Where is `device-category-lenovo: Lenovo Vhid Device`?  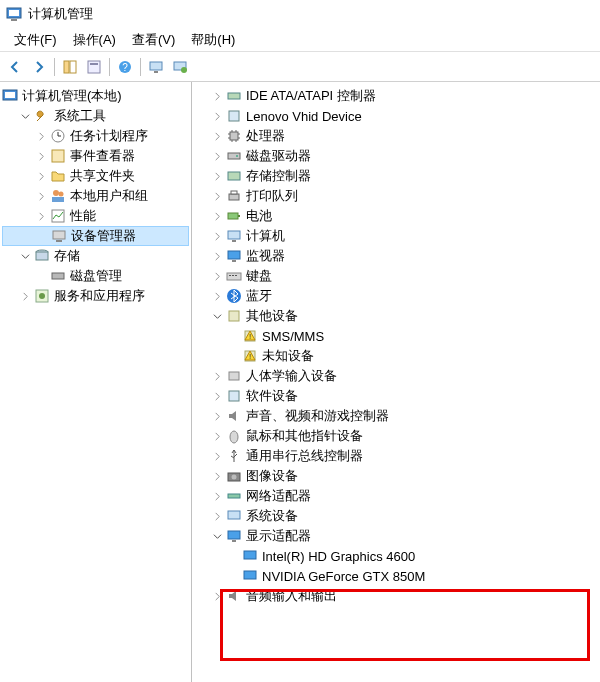
device-category-lenovo: Lenovo Vhid Device is located at coordinates (396, 116).